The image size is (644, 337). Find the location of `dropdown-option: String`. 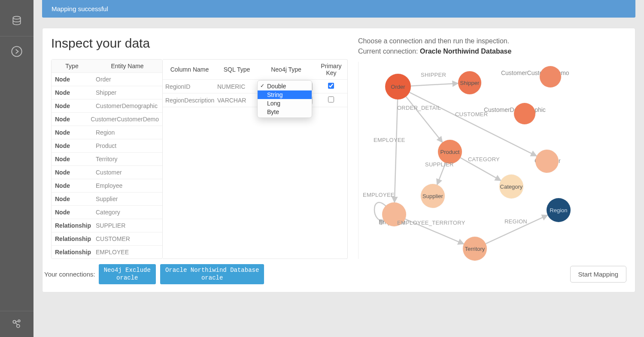

dropdown-option: String is located at coordinates (285, 95).